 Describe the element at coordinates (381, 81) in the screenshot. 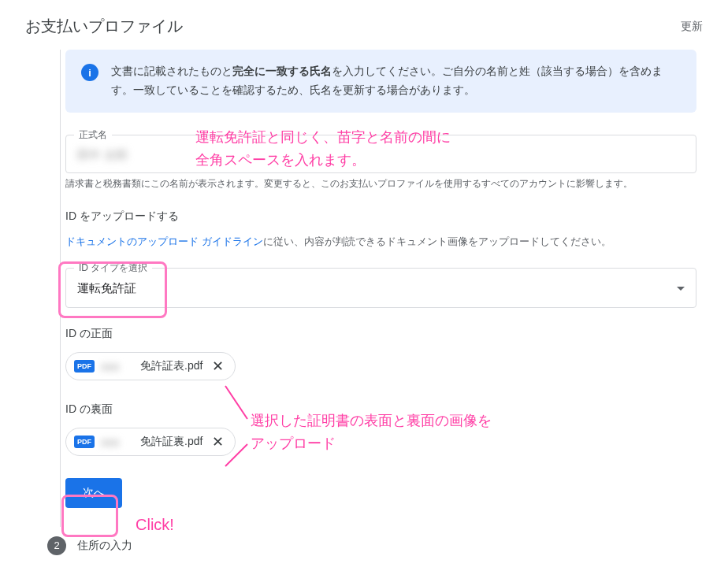

I see `info-banner: i 文書に記載されたものと完全に一致する氏名を入力してください。ご自分の名前と姓…` at that location.